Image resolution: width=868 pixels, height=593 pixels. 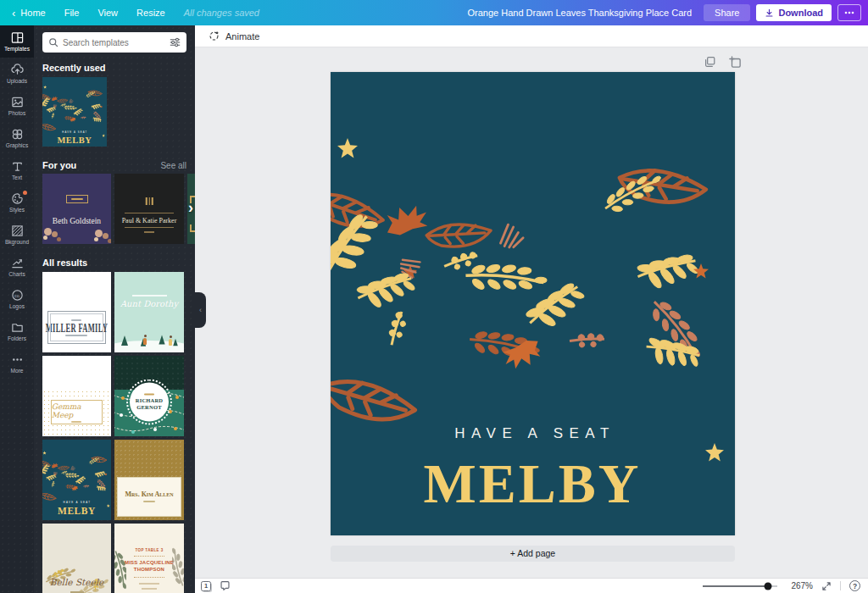 What do you see at coordinates (119, 208) in the screenshot?
I see `for-you-carousel: Beth Goldstein Paul & Katie Parker ›` at bounding box center [119, 208].